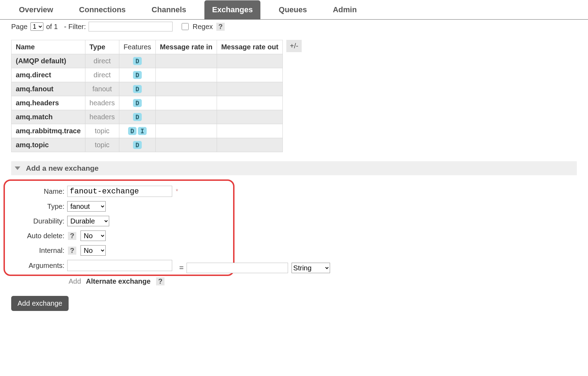 Image resolution: width=588 pixels, height=376 pixels. I want to click on argument-key-input, so click(120, 265).